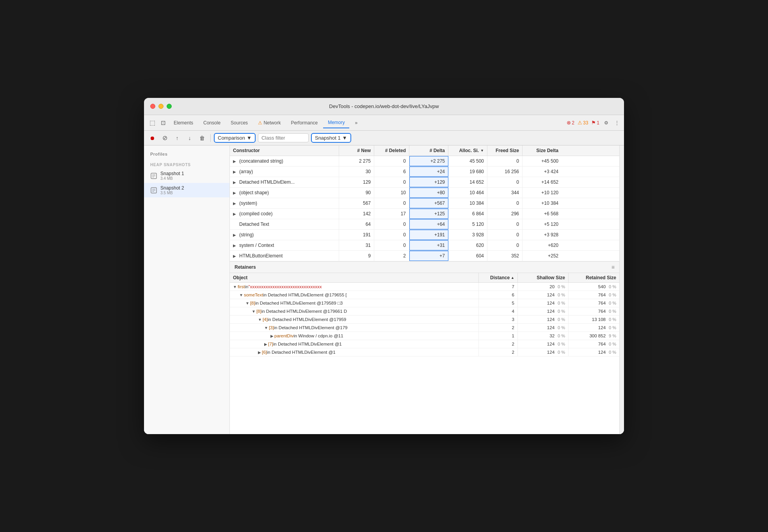 The height and width of the screenshot is (532, 768). What do you see at coordinates (425, 287) in the screenshot?
I see `retainer-row: ▼ first in "xxxxxxxxxxxxxxxxxxxxxxxxxxxx…` at bounding box center [425, 287].